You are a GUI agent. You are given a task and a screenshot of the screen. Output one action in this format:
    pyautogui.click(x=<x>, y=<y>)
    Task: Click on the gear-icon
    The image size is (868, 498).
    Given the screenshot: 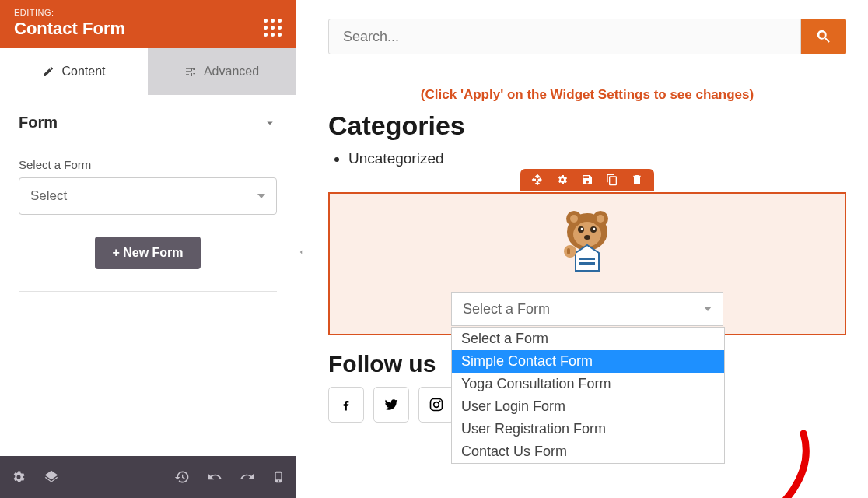 What is the action you would take?
    pyautogui.click(x=19, y=477)
    